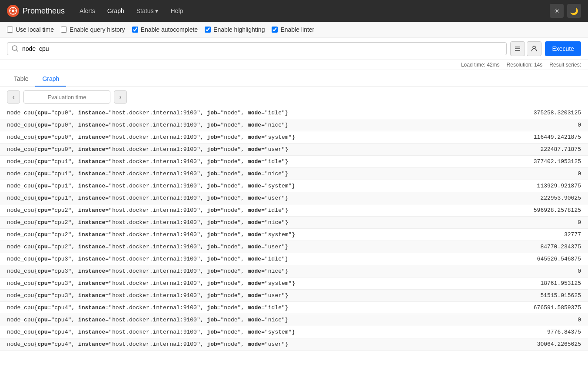 This screenshot has height=371, width=588. I want to click on enable-highlighting-label: Enable highlighting, so click(235, 30).